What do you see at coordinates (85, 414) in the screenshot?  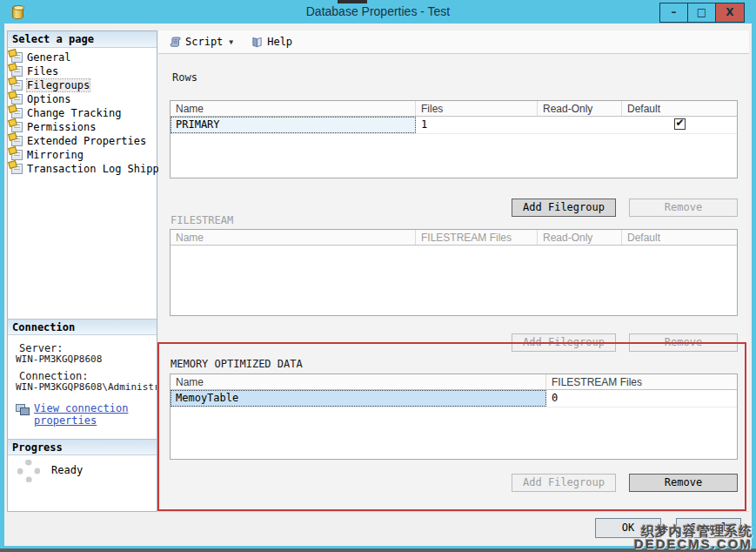 I see `view-connection-properties-link: View connection properties` at bounding box center [85, 414].